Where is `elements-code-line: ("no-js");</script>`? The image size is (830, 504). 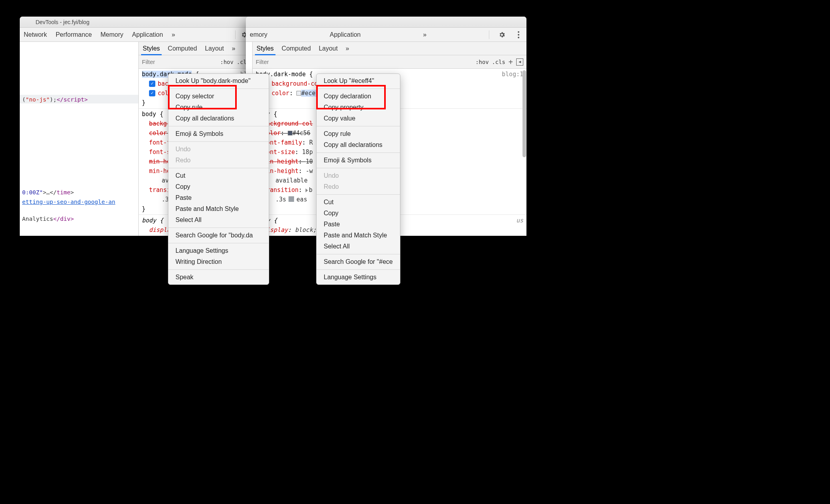
elements-code-line: ("no-js");</script> is located at coordinates (79, 100).